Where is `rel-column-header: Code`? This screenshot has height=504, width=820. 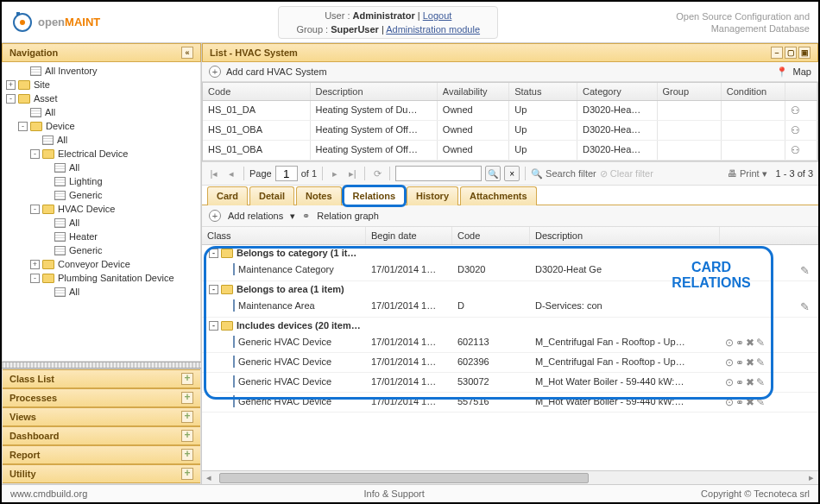 rel-column-header: Code is located at coordinates (491, 236).